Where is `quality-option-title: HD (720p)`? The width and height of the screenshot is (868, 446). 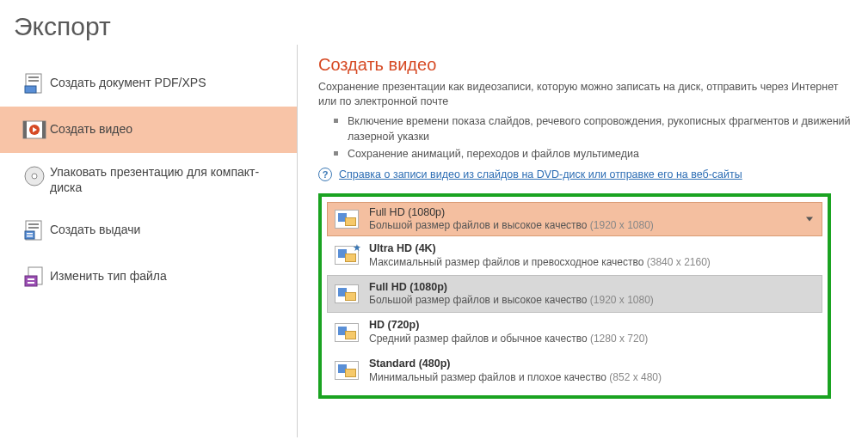 quality-option-title: HD (720p) is located at coordinates (508, 326).